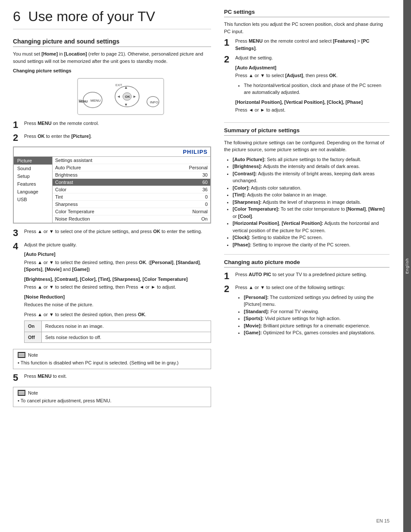 Image resolution: width=411 pixels, height=532 pixels. What do you see at coordinates (312, 288) in the screenshot?
I see `auto-step2-text: Press ▲ or ▼ to select one of the follow…` at bounding box center [312, 288].